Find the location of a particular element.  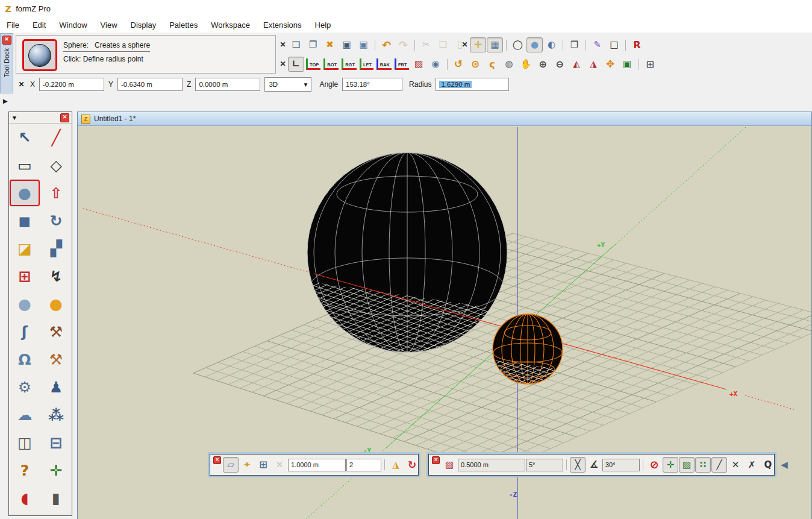

snap-guide-icon: ▨ is located at coordinates (687, 465).